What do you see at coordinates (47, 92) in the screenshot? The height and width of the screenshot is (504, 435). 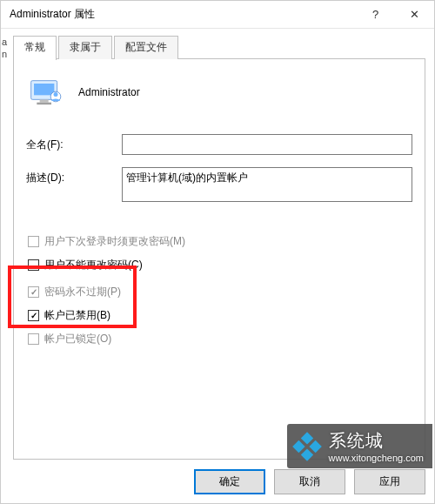 I see `user-icon` at bounding box center [47, 92].